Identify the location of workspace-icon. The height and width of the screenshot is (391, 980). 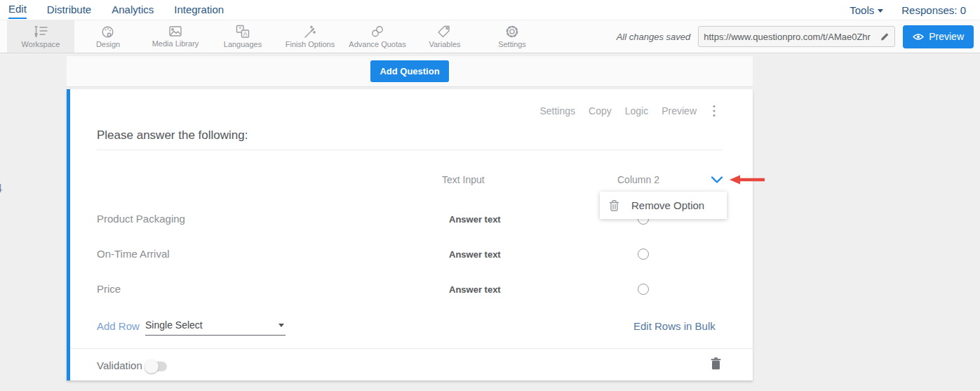
(41, 32).